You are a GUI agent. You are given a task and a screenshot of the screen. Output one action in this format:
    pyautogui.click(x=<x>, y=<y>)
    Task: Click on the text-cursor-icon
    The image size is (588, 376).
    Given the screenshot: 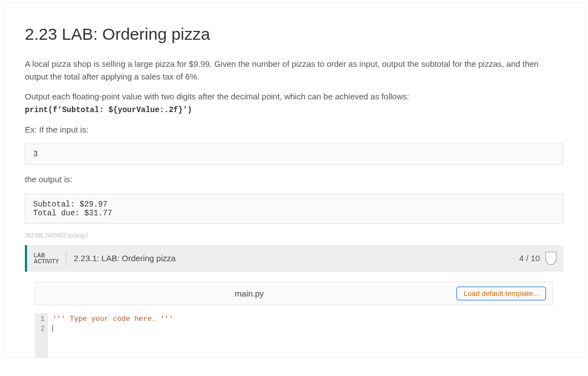 What is the action you would take?
    pyautogui.click(x=53, y=329)
    